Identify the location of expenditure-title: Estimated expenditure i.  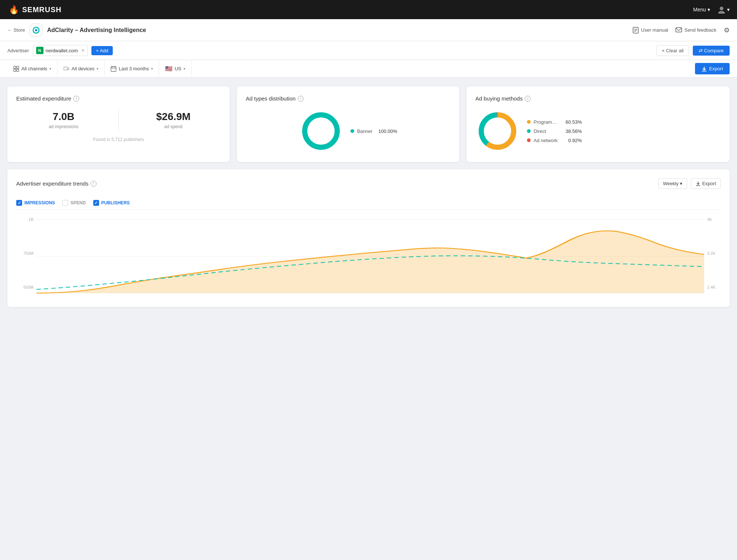
(119, 99).